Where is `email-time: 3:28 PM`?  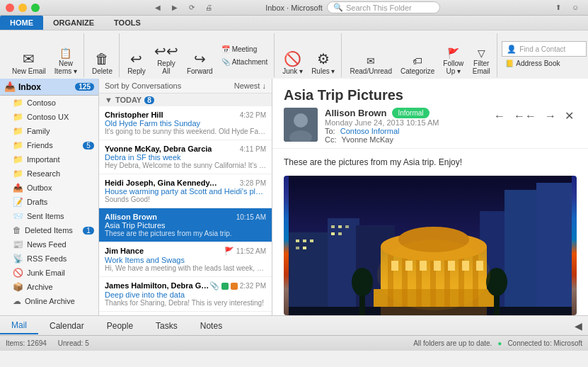
email-time: 3:28 PM is located at coordinates (253, 183).